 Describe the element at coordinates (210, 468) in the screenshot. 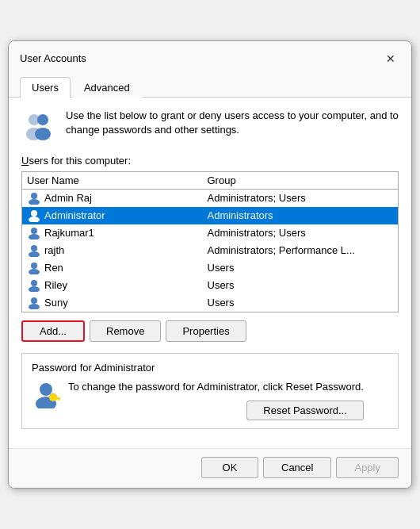

I see `dialog-footer: OK Cancel Apply` at that location.